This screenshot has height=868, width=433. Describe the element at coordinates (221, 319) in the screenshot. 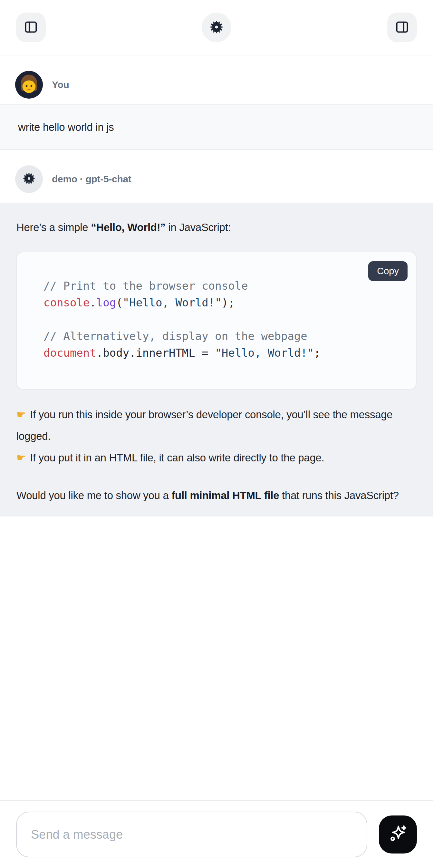

I see `code-content: // Print to the browser consoleconsole.l…` at that location.